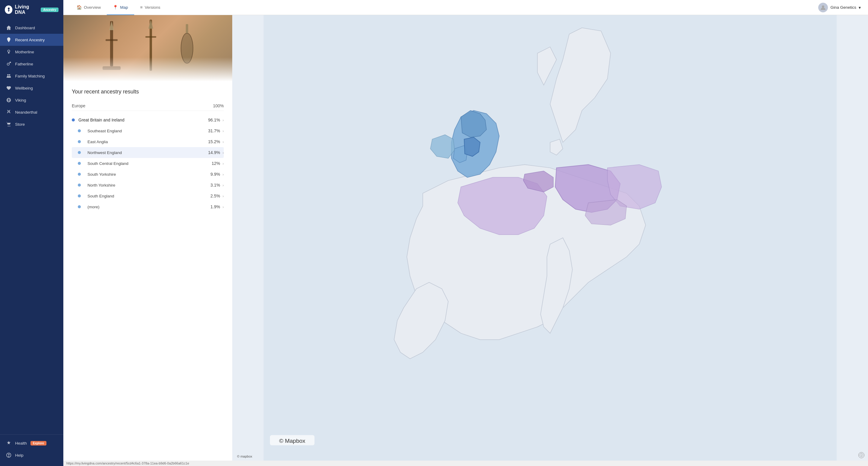 The image size is (868, 466). I want to click on sidebar-item-neanderthal: Neanderthal, so click(32, 112).